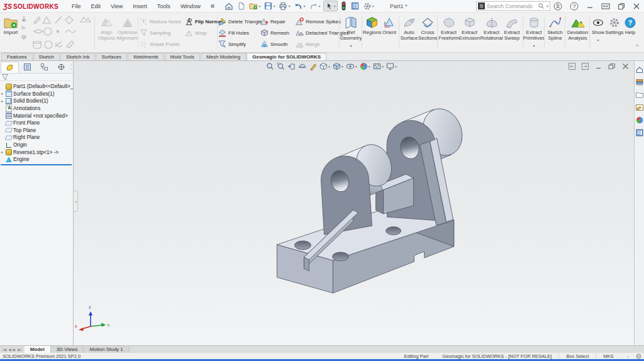 The image size is (644, 361). I want to click on next-window-icon, so click(585, 67).